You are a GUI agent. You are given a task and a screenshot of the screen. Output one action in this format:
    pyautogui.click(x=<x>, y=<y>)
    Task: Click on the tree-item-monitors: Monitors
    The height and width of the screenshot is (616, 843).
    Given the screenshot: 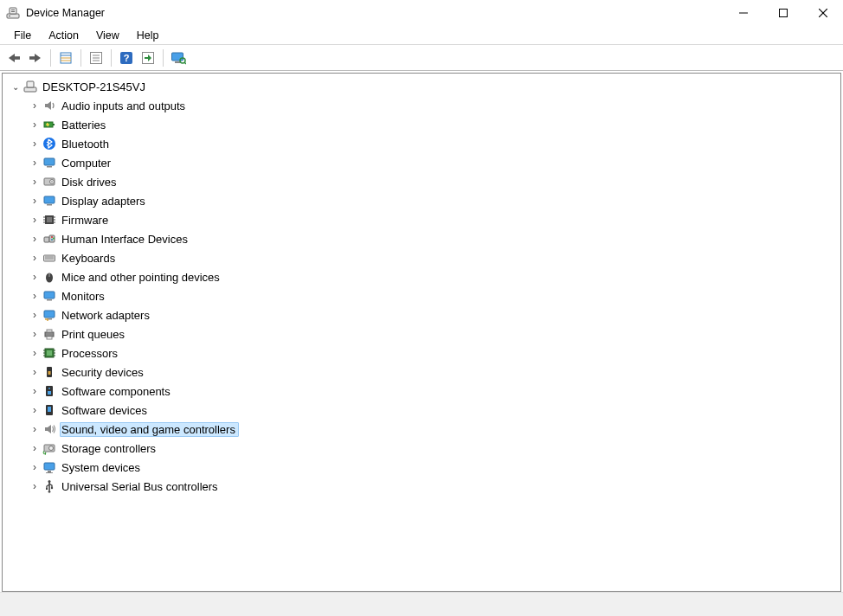 What is the action you would take?
    pyautogui.click(x=434, y=296)
    